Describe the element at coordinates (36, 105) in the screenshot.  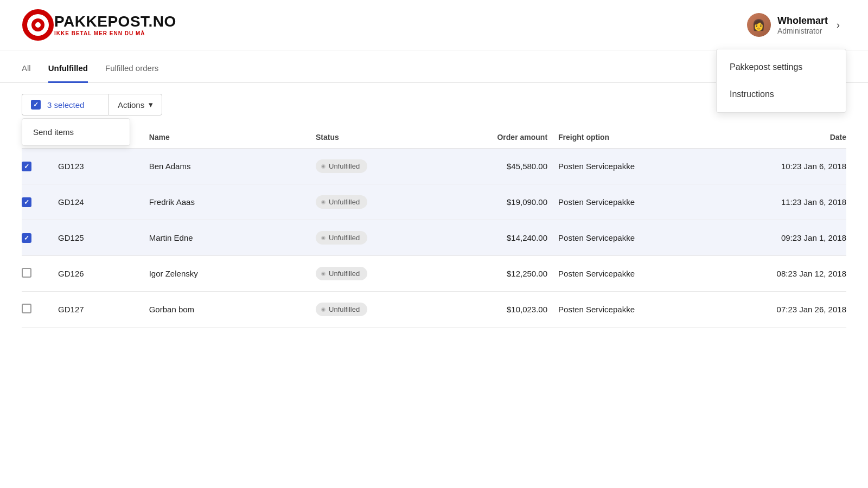
I see `select-all-checkbox` at that location.